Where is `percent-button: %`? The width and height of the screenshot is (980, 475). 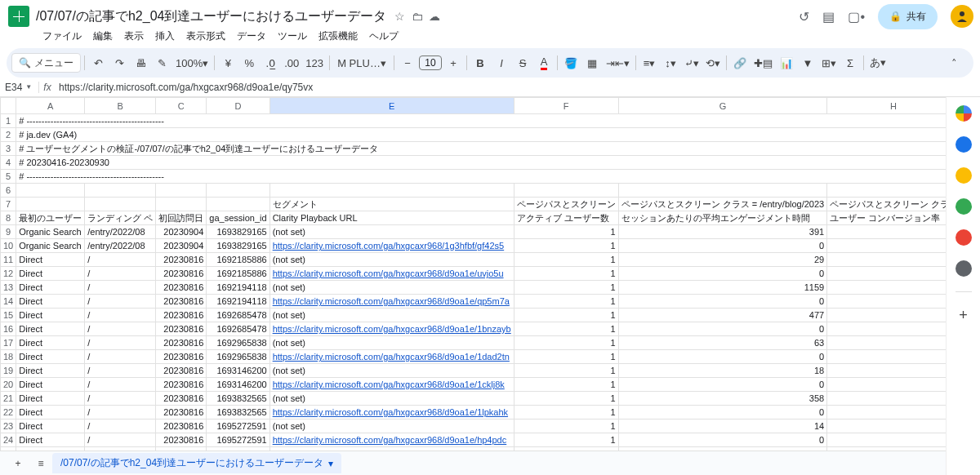
percent-button: % is located at coordinates (249, 63).